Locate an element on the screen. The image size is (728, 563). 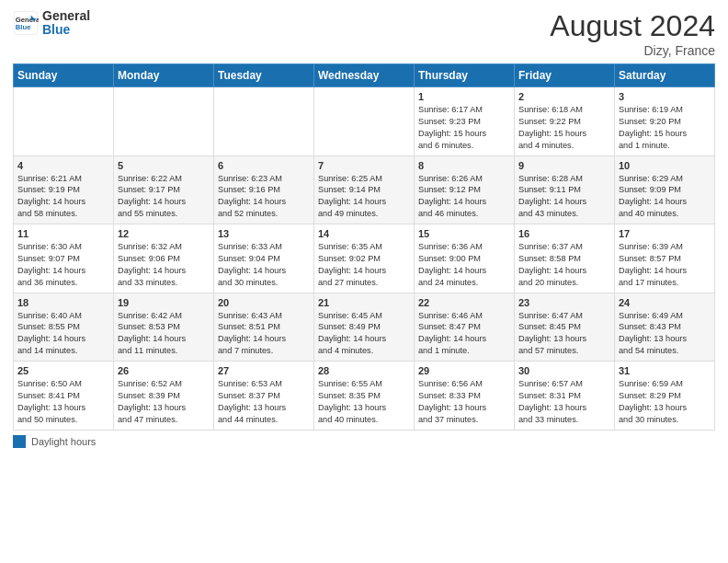
col-header-thursday: Thursday is located at coordinates (465, 75).